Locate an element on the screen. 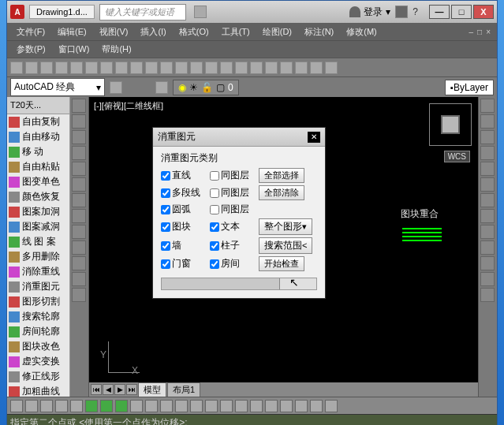 The image size is (504, 425). palette-item: 图案减洞 is located at coordinates (38, 227).